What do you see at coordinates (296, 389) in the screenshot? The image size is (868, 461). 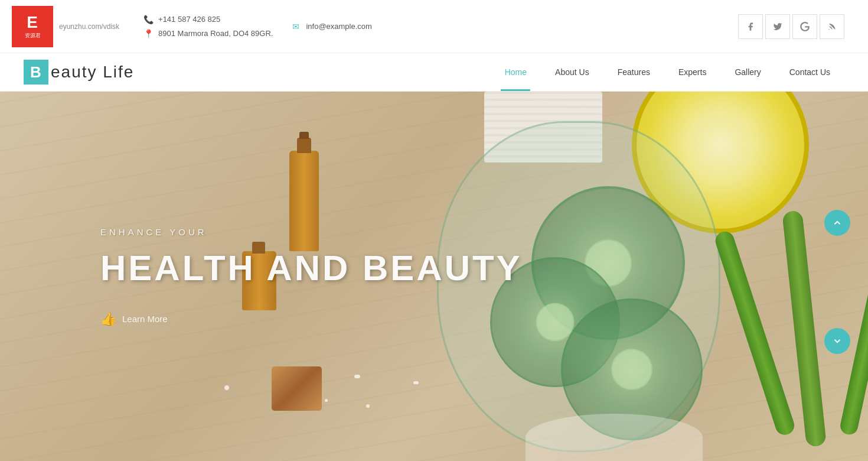 I see `cork-piece` at bounding box center [296, 389].